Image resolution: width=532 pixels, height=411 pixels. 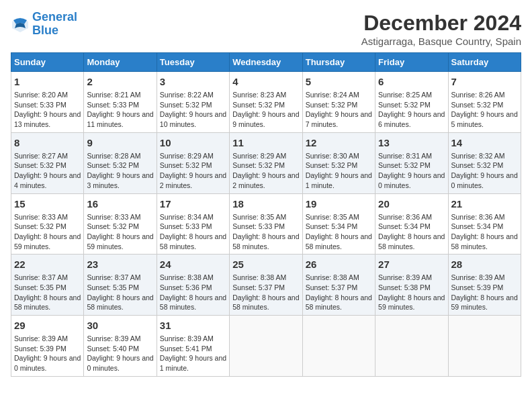 What do you see at coordinates (266, 204) in the screenshot?
I see `day-number: 18` at bounding box center [266, 204].